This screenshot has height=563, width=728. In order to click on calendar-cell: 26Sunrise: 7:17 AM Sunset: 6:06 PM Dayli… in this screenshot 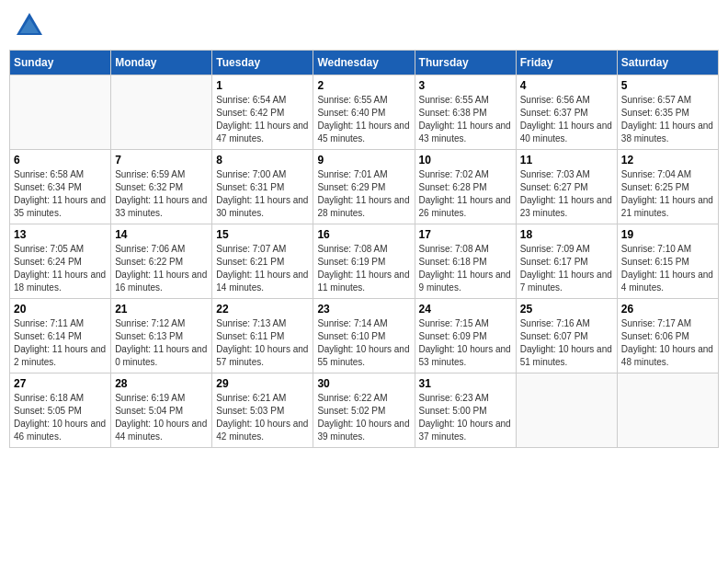, I will do `click(667, 337)`.